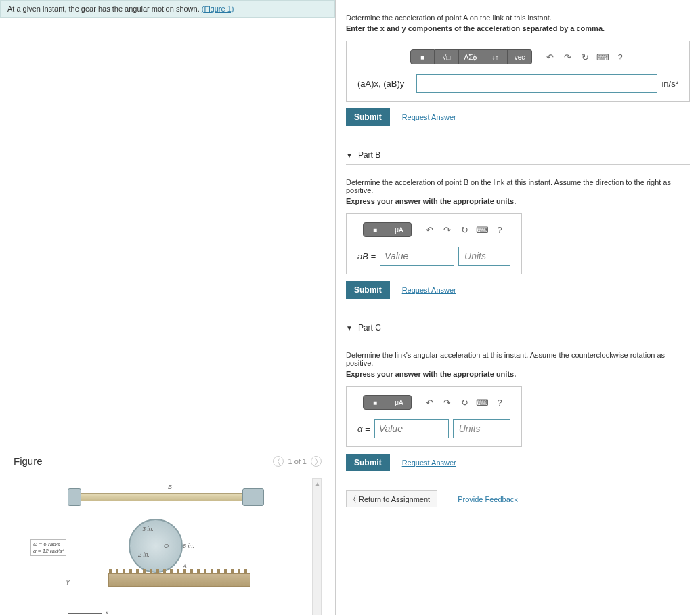 Image resolution: width=700 pixels, height=615 pixels. I want to click on figure-link: (Figure 1), so click(218, 9).